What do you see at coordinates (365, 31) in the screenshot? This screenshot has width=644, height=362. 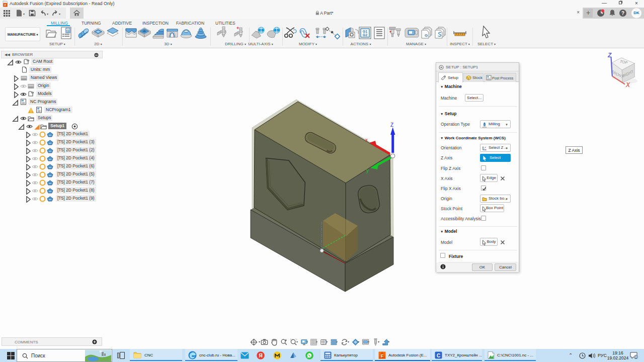 I see `svg-text: G1` at bounding box center [365, 31].